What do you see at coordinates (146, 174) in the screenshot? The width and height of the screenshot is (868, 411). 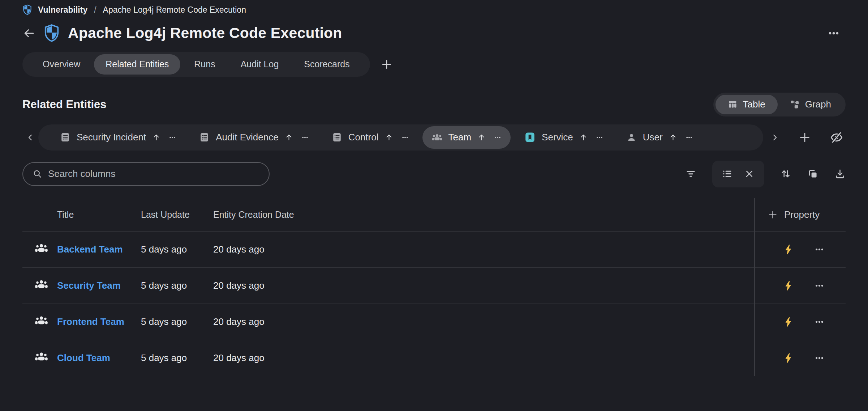 I see `search-columns-box` at bounding box center [146, 174].